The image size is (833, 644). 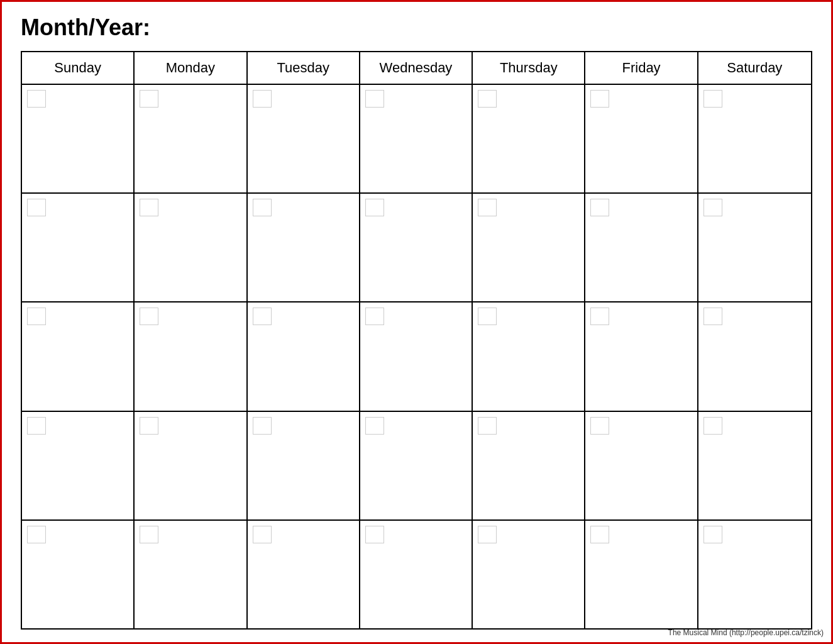 I want to click on header-day-thursday: Thursday, so click(x=529, y=68).